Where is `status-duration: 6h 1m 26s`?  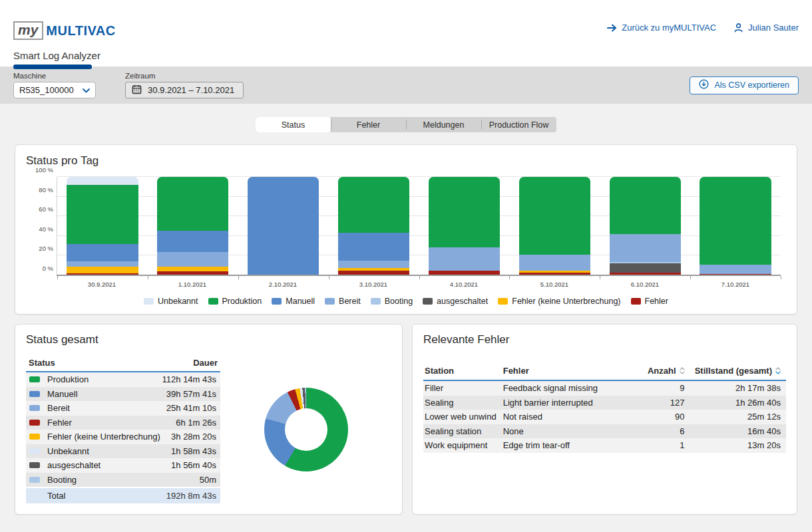 status-duration: 6h 1m 26s is located at coordinates (196, 423).